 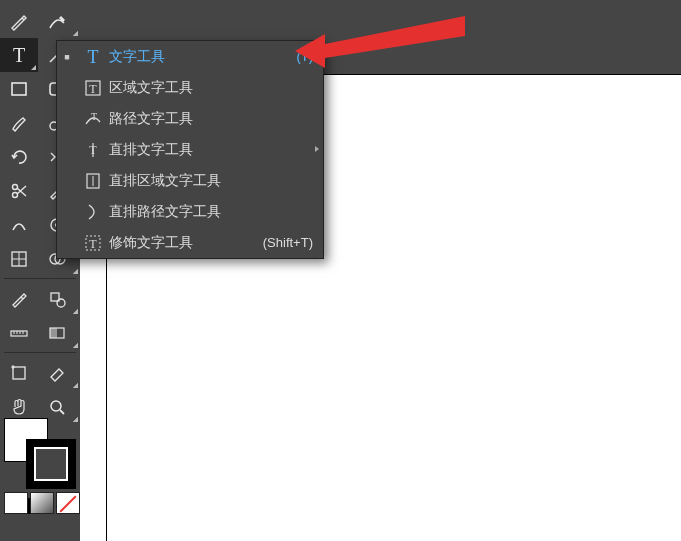 I want to click on gradient-icon, so click(x=57, y=333).